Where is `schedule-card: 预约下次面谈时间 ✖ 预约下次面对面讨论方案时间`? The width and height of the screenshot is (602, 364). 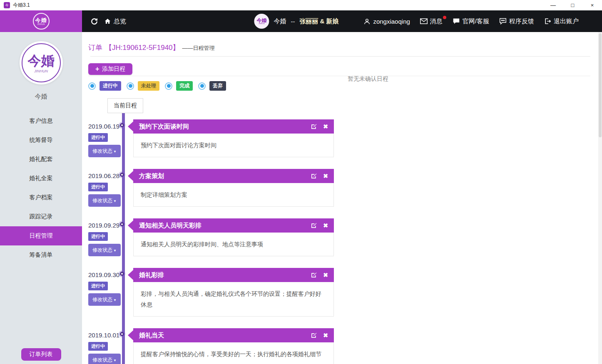 schedule-card: 预约下次面谈时间 ✖ 预约下次面对面讨论方案时间 is located at coordinates (234, 138).